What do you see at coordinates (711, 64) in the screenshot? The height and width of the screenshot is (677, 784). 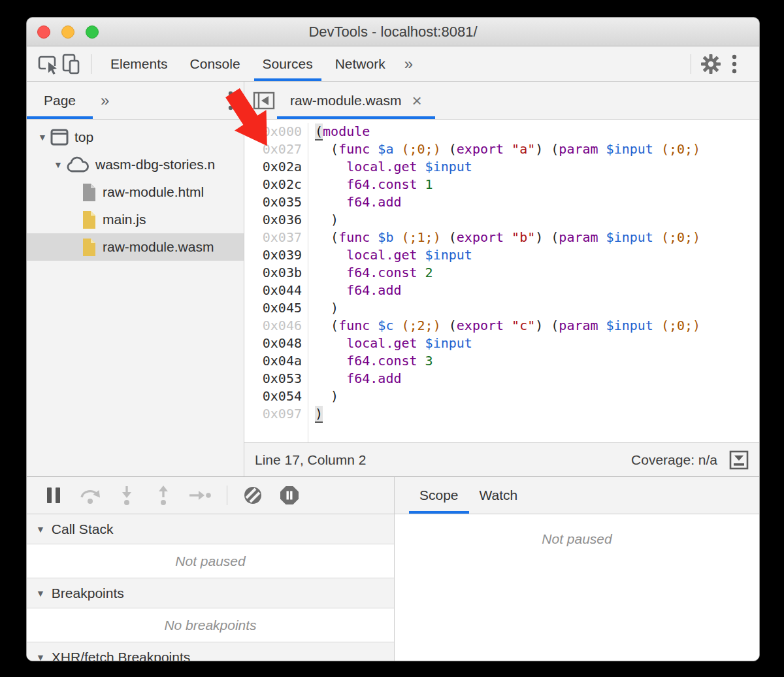 I see `settings-button` at bounding box center [711, 64].